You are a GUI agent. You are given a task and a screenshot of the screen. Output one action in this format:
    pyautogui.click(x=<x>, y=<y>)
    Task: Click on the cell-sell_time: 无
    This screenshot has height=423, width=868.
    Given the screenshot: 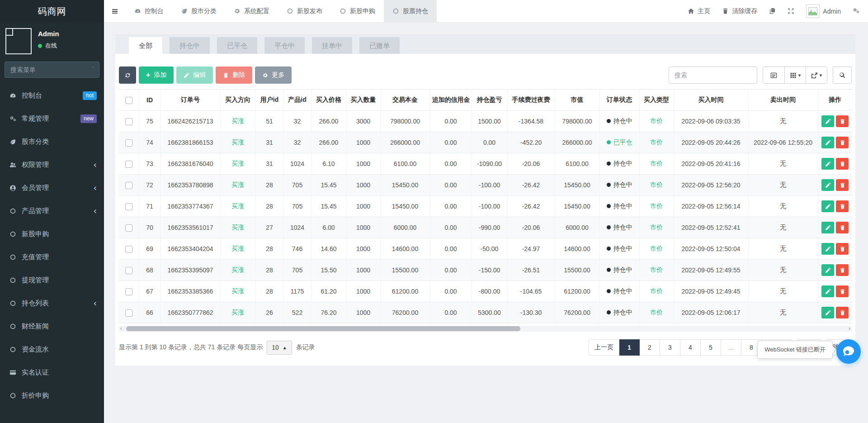 What is the action you would take?
    pyautogui.click(x=783, y=206)
    